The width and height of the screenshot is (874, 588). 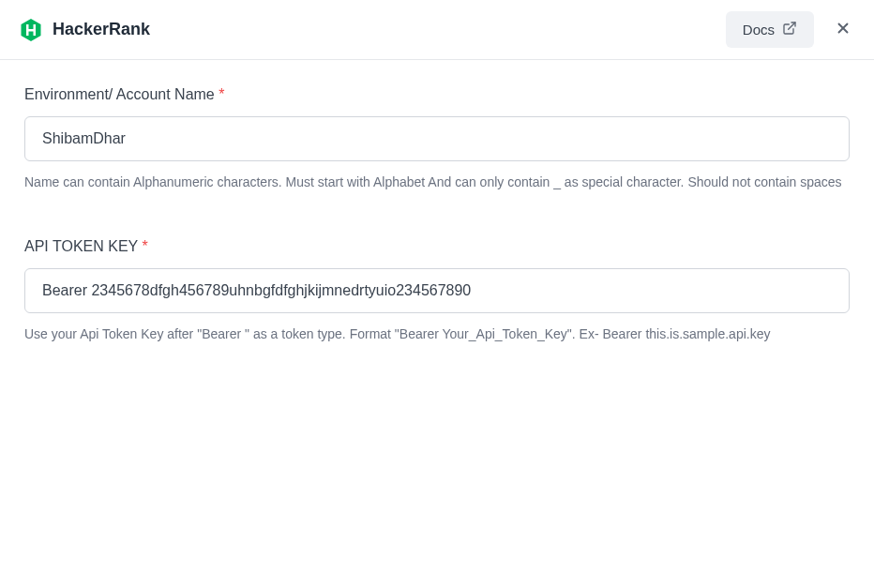 What do you see at coordinates (843, 30) in the screenshot?
I see `close-button` at bounding box center [843, 30].